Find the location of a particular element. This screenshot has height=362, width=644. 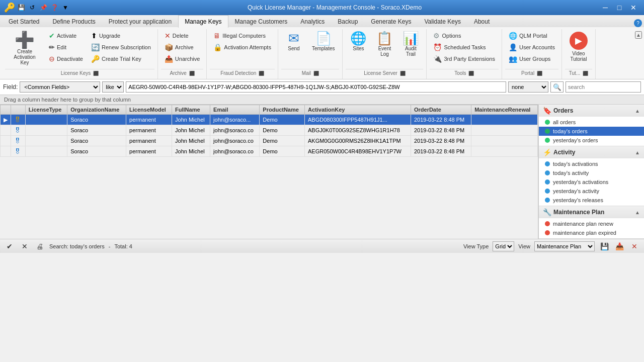

search-input is located at coordinates (603, 87).